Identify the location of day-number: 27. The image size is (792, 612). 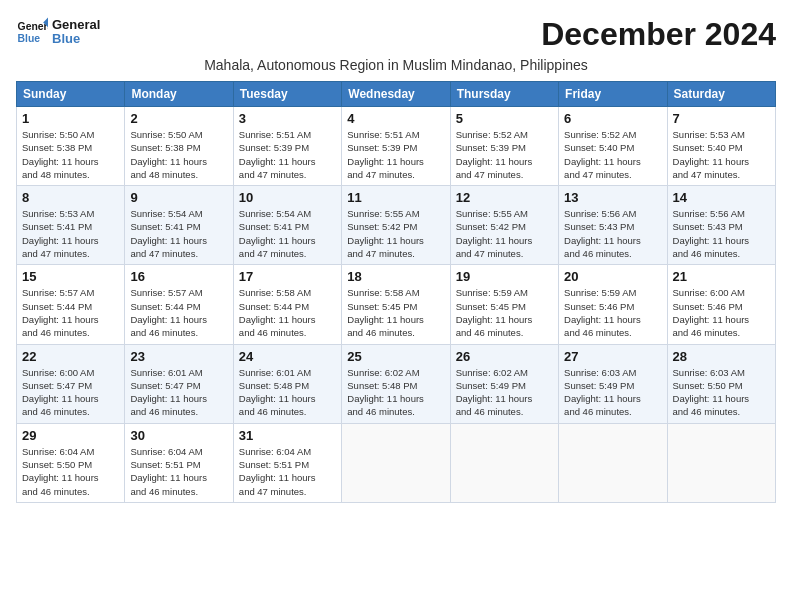
(612, 356).